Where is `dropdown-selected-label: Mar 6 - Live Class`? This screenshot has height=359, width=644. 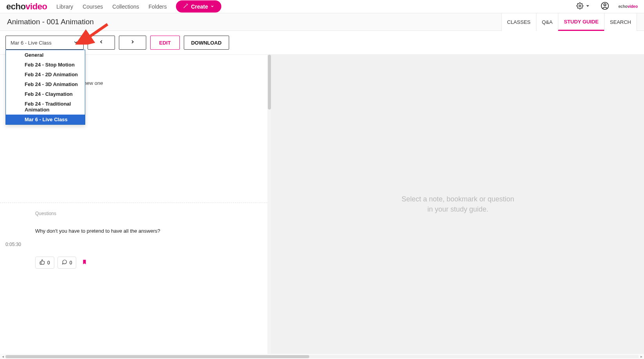
dropdown-selected-label: Mar 6 - Live Class is located at coordinates (31, 43).